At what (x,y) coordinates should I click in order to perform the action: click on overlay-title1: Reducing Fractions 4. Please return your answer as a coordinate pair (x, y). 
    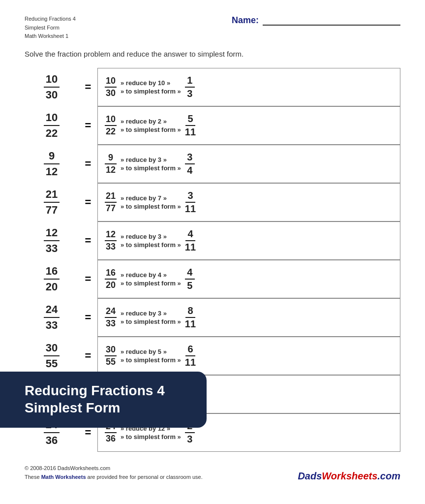
    Looking at the image, I should click on (108, 391).